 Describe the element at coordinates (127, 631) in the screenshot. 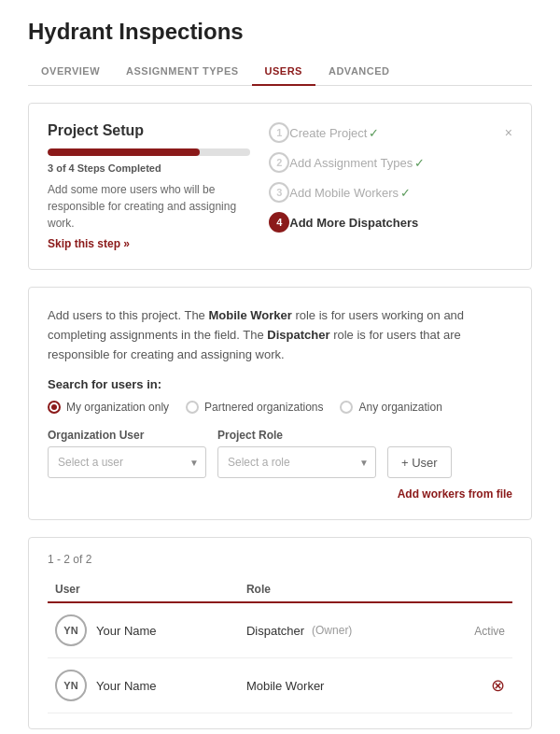

I see `user-name-1: Your Name` at that location.